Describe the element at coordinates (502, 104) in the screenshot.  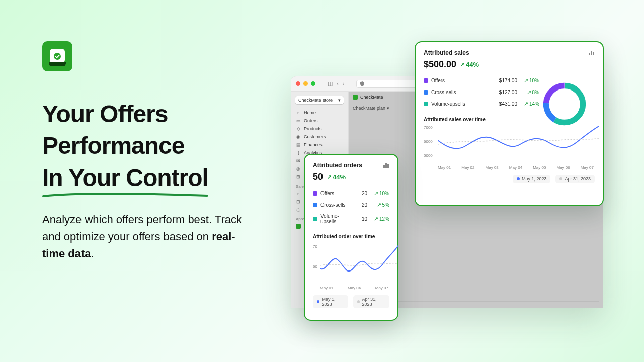
I see `metric-value: $431.00` at that location.